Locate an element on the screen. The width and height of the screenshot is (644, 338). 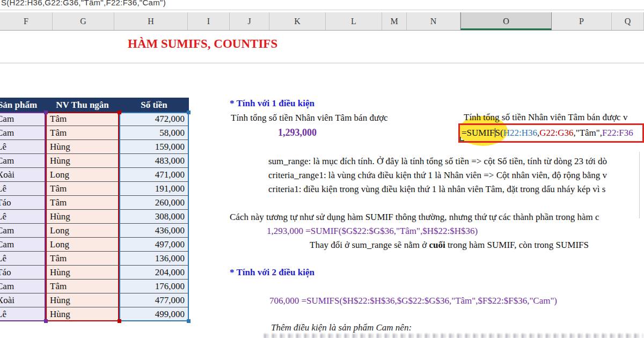
column-header-f: F is located at coordinates (26, 21).